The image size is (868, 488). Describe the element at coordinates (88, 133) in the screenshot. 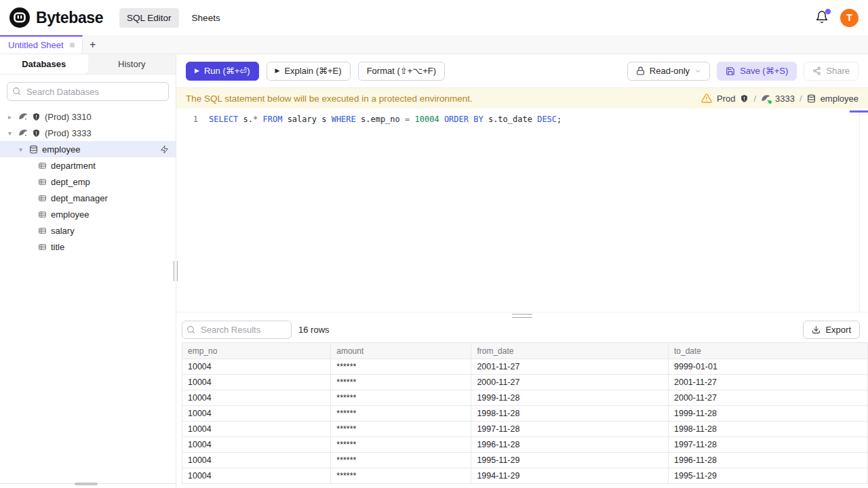

I see `sidebar-item-instance-3333: ▾ (Prod) 3333` at that location.